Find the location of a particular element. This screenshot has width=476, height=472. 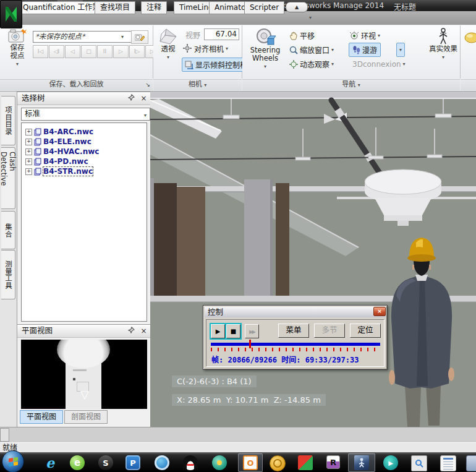

minimize-ribbon-button: ▲ is located at coordinates (297, 7).